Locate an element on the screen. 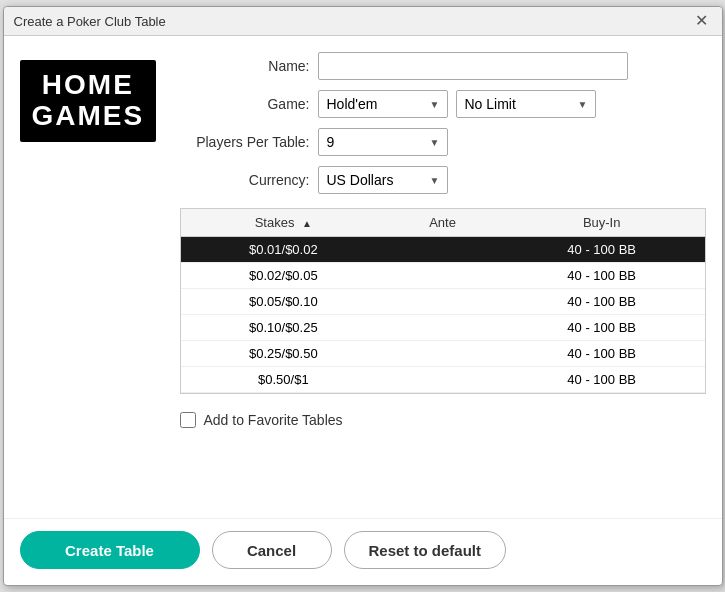  game-select: Hold'em Omaha Short Deck is located at coordinates (383, 104).